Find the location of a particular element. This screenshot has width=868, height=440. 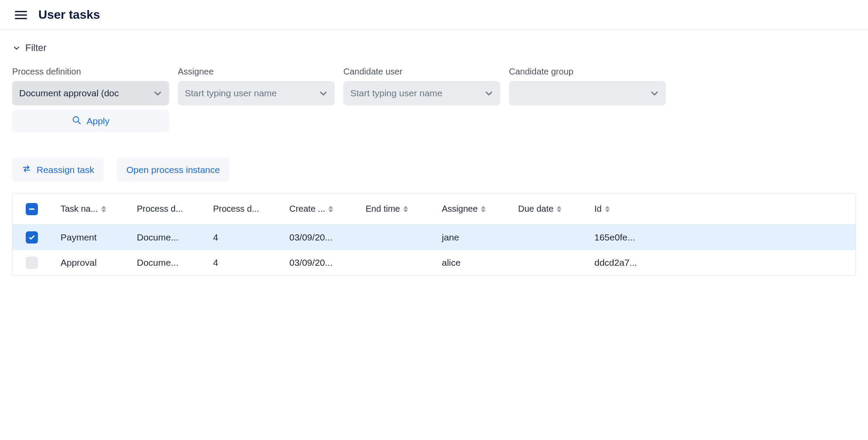

col-create: Create ... is located at coordinates (328, 209).